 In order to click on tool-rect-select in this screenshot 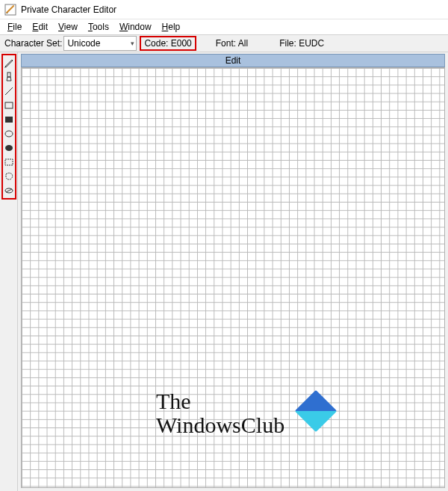, I will do `click(9, 162)`.